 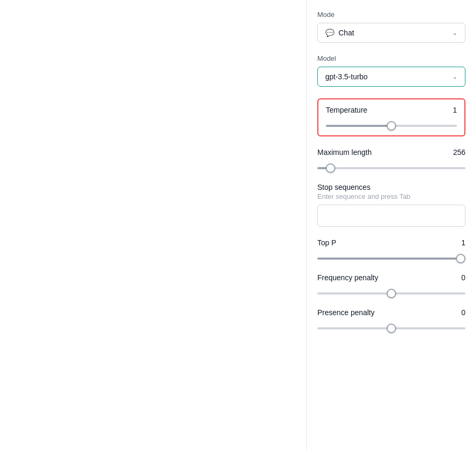 What do you see at coordinates (391, 77) in the screenshot?
I see `model-dropdown: gpt-3.5-turbo ⌄` at bounding box center [391, 77].